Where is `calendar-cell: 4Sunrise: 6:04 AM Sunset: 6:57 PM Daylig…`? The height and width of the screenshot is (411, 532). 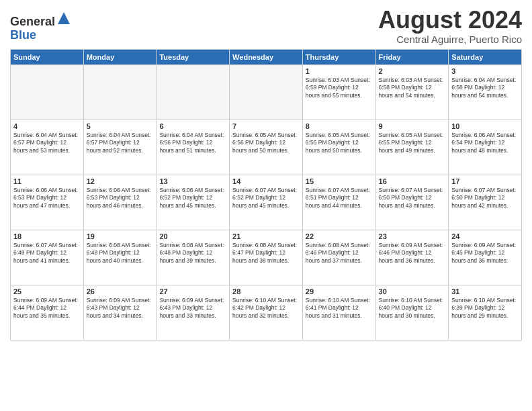
calendar-cell: 4Sunrise: 6:04 AM Sunset: 6:57 PM Daylig… is located at coordinates (47, 147).